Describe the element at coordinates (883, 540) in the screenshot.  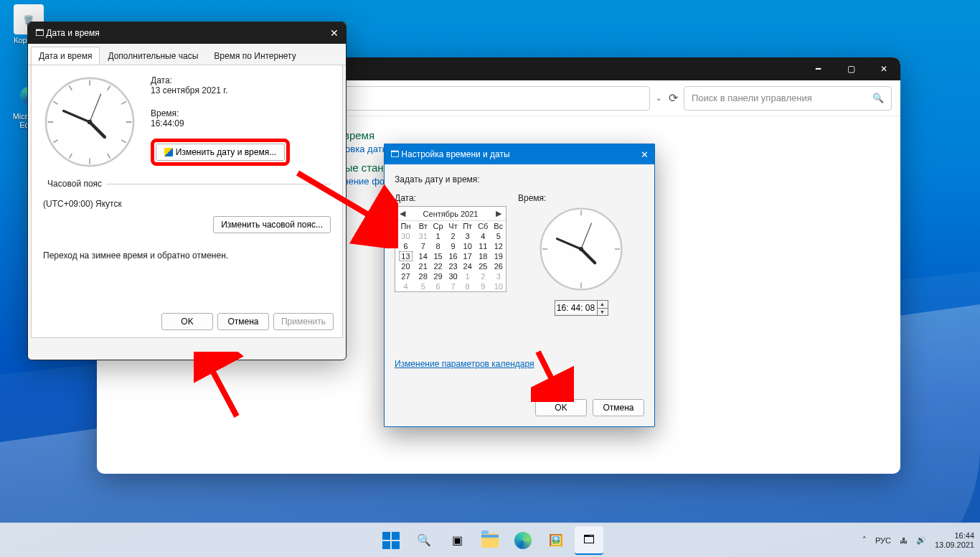
I see `tray-language: РУС` at that location.